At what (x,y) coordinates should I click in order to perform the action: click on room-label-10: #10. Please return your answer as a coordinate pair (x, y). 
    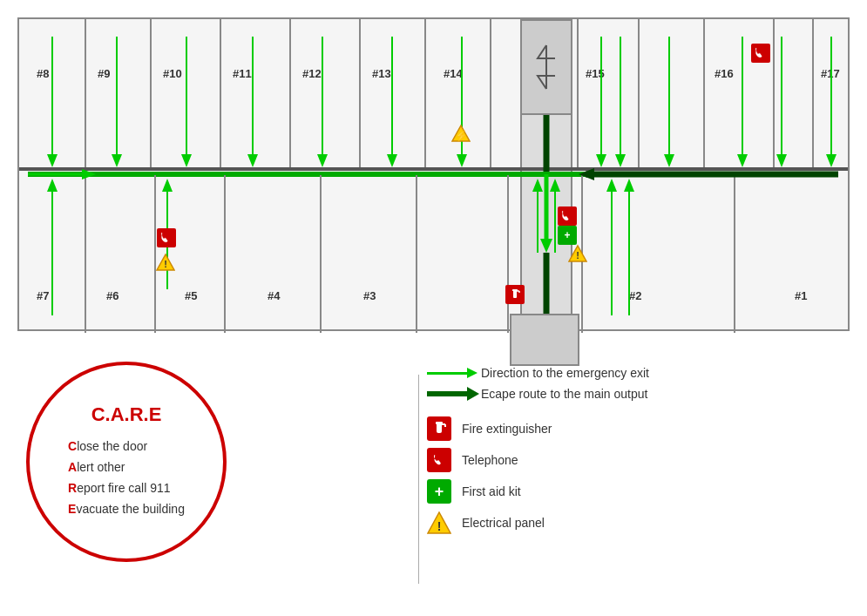
    Looking at the image, I should click on (173, 73).